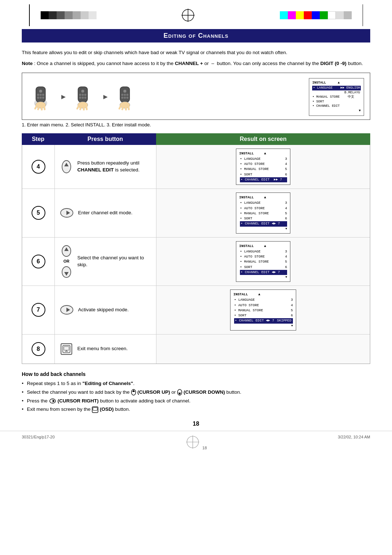 This screenshot has height=555, width=392. What do you see at coordinates (69, 15) in the screenshot?
I see `left-color-swatches` at bounding box center [69, 15].